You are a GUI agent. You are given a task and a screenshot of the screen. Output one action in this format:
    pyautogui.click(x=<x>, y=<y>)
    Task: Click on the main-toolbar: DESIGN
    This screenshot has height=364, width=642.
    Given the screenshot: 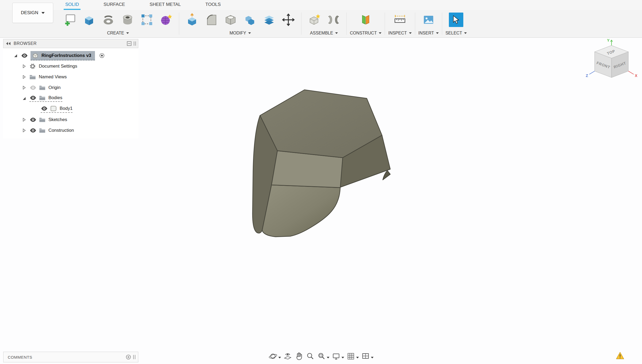 What is the action you would take?
    pyautogui.click(x=321, y=24)
    